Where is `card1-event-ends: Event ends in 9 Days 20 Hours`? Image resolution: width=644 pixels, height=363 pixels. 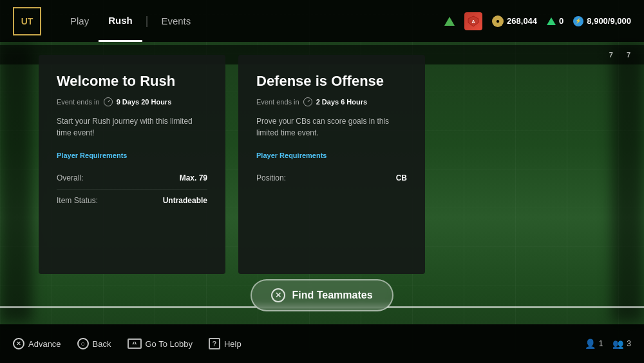 card1-event-ends: Event ends in 9 Days 20 Hours is located at coordinates (132, 102).